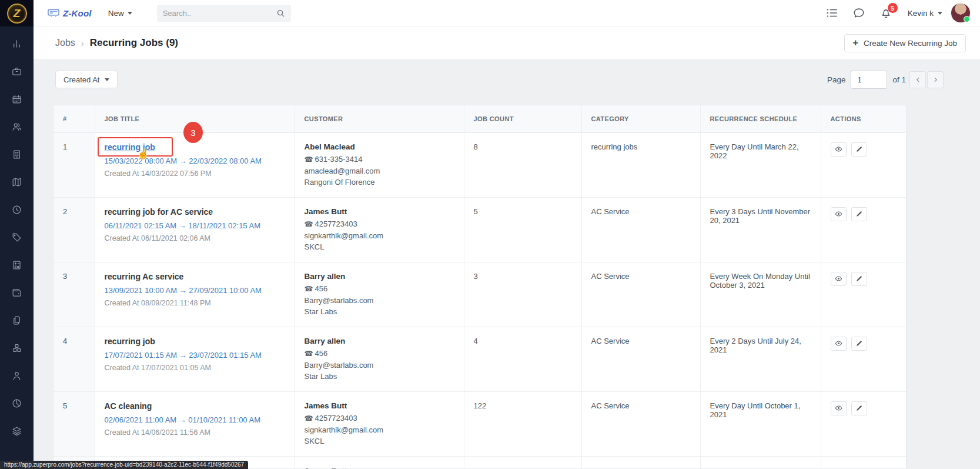 The width and height of the screenshot is (980, 469). Describe the element at coordinates (16, 293) in the screenshot. I see `sidebar-item-invoices` at that location.